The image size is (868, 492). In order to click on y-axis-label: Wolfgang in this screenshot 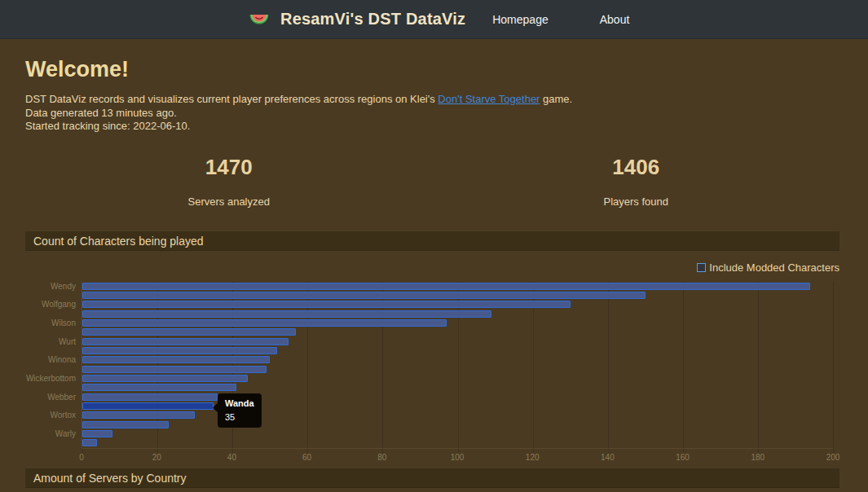, I will do `click(50, 305)`.